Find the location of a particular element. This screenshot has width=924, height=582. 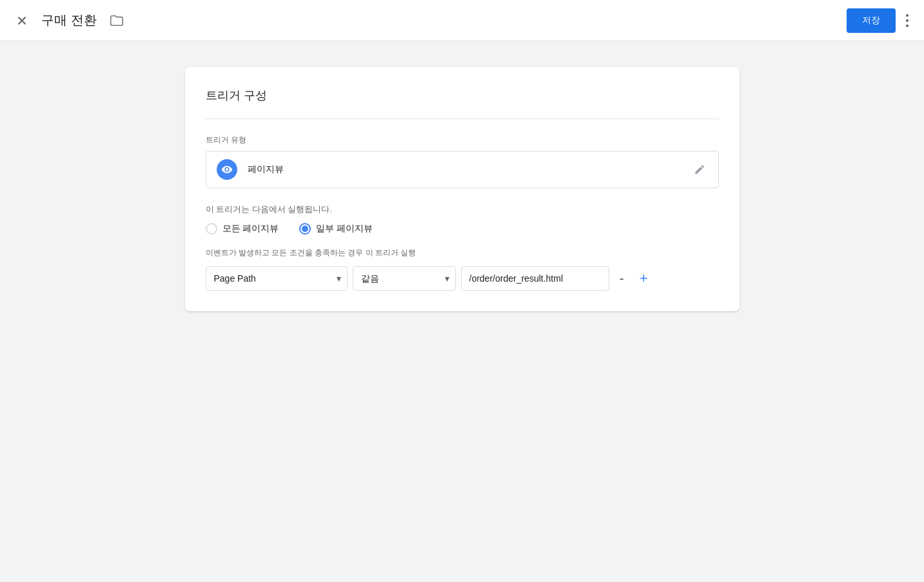

some-pages-radio-circle is located at coordinates (305, 229).